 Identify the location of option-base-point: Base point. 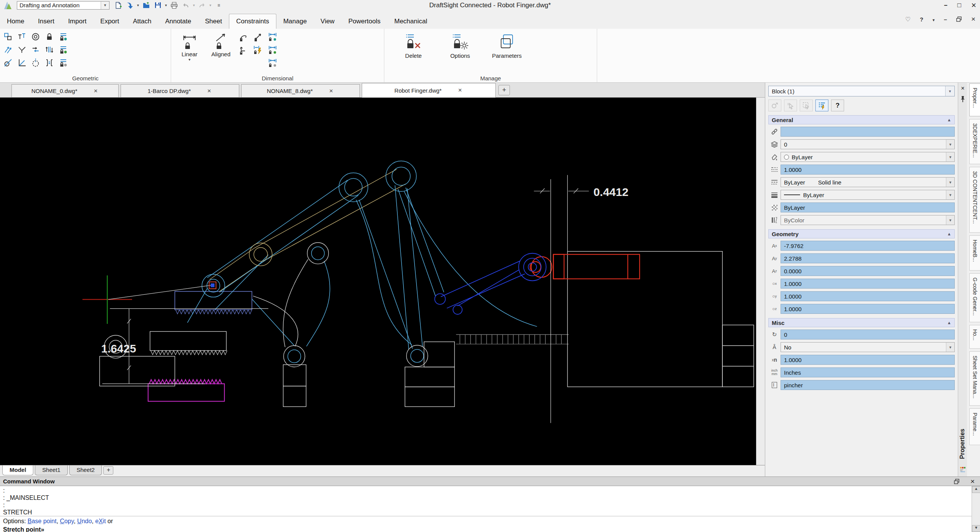
(42, 521).